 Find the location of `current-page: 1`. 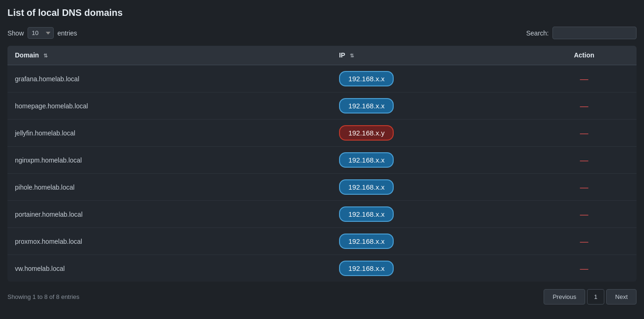

current-page: 1 is located at coordinates (596, 297).